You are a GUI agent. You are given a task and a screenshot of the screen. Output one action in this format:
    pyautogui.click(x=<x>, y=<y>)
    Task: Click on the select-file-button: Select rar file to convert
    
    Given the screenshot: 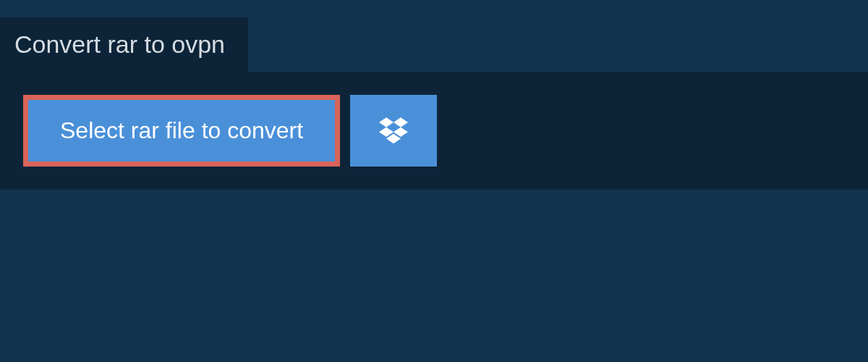 What is the action you would take?
    pyautogui.click(x=182, y=130)
    